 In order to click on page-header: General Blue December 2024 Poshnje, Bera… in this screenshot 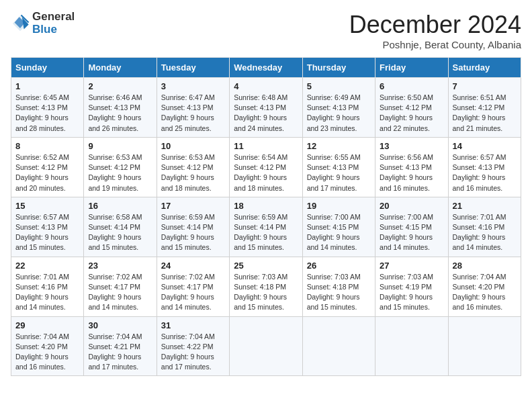, I will do `click(266, 31)`.